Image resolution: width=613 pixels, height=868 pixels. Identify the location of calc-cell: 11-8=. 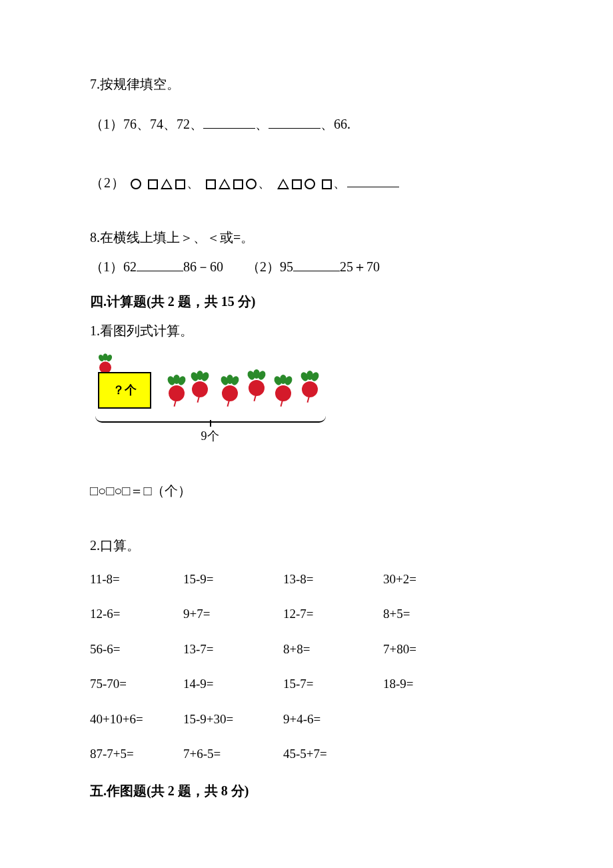
(137, 579).